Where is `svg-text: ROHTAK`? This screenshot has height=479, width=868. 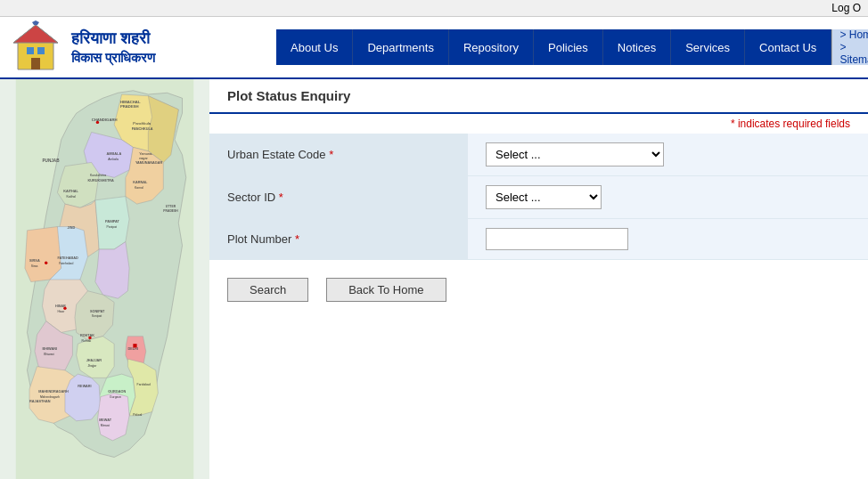
svg-text: ROHTAK is located at coordinates (87, 336).